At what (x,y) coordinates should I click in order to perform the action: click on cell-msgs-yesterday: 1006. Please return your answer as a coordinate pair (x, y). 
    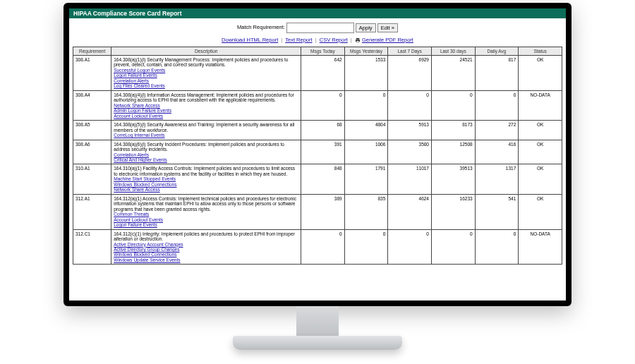
    Looking at the image, I should click on (366, 152).